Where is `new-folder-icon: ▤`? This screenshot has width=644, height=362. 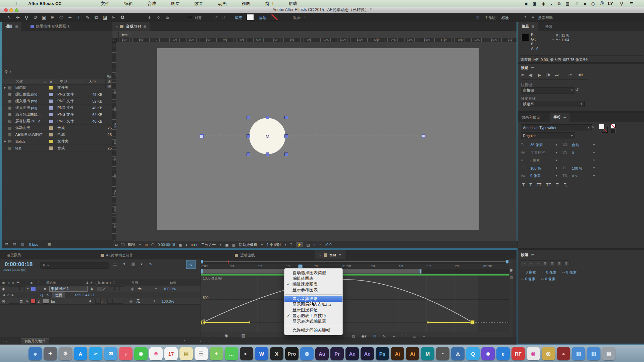
new-folder-icon: ▤ is located at coordinates (14, 244).